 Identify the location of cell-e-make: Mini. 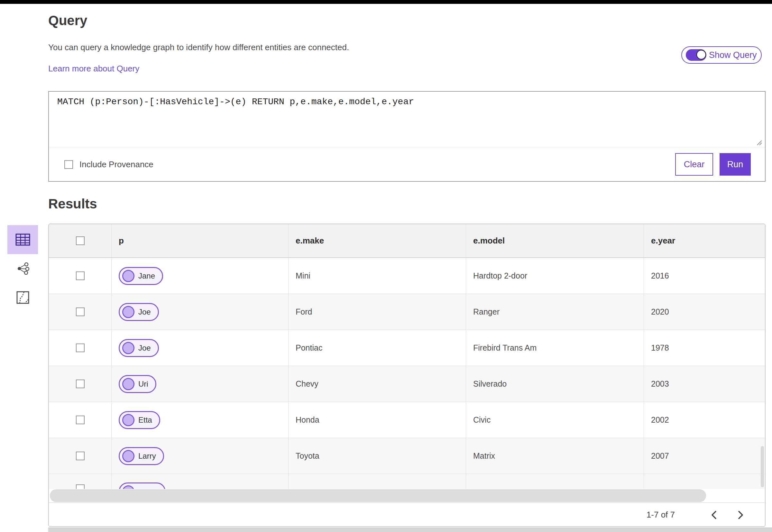
(377, 276).